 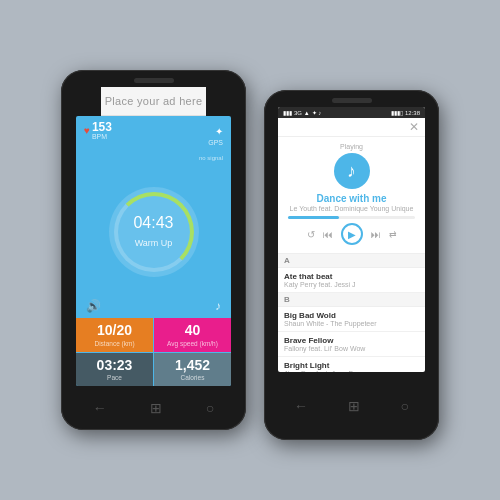 What do you see at coordinates (354, 406) in the screenshot?
I see `nav-windows-right: ⊞` at bounding box center [354, 406].